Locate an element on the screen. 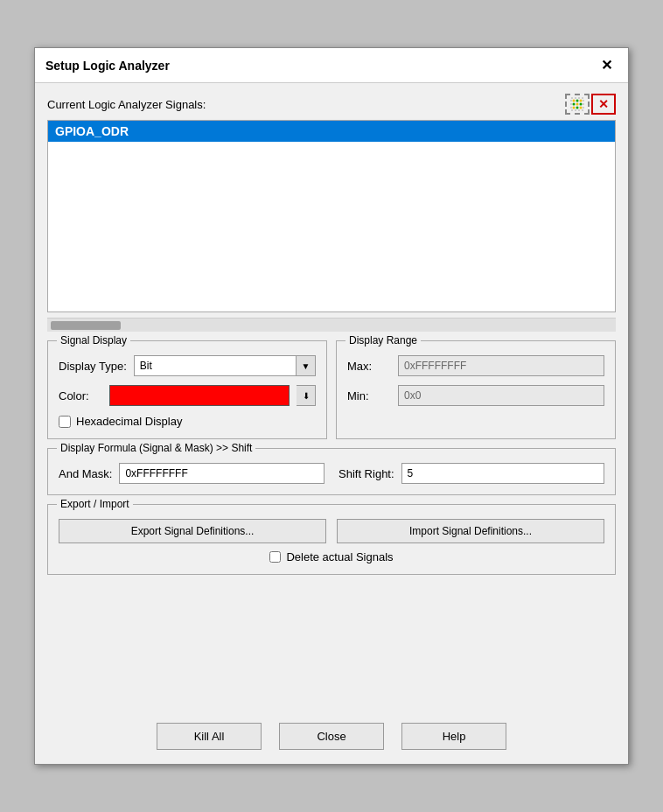 Image resolution: width=663 pixels, height=812 pixels. display-type-input is located at coordinates (215, 366).